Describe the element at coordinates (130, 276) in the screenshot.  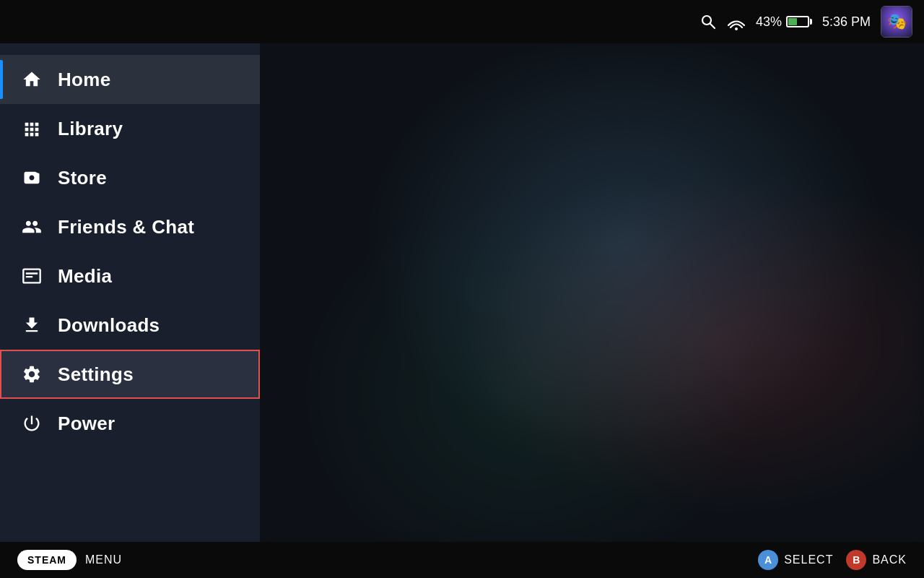
I see `sidebar-item-media: Media` at that location.